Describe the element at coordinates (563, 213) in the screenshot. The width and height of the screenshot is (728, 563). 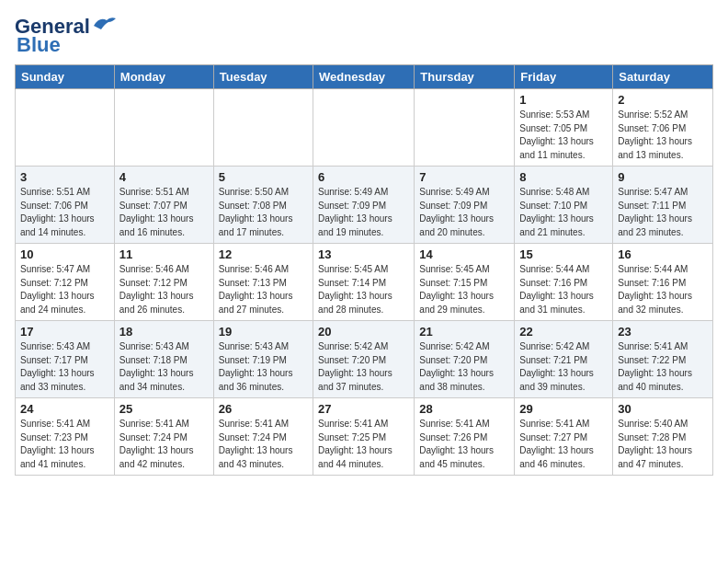
I see `day-info: Sunrise: 5:48 AM Sunset: 7:10 PM Dayligh…` at that location.